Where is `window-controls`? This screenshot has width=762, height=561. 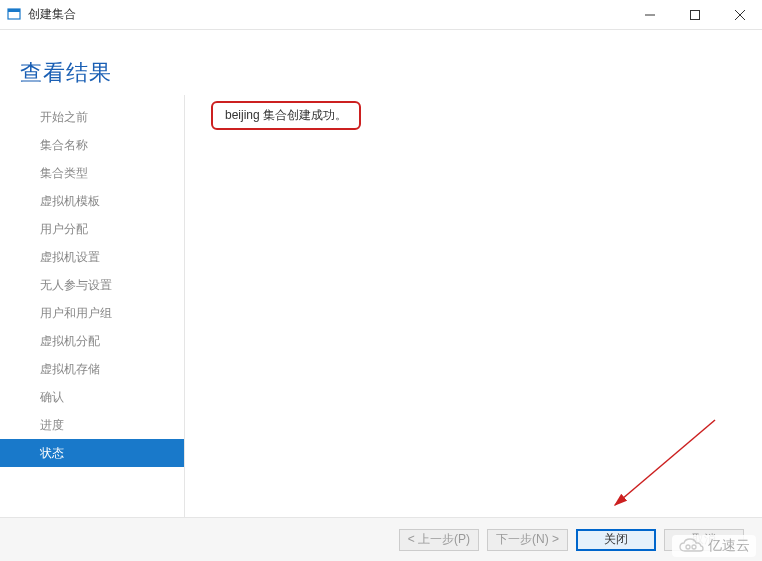 window-controls is located at coordinates (694, 14).